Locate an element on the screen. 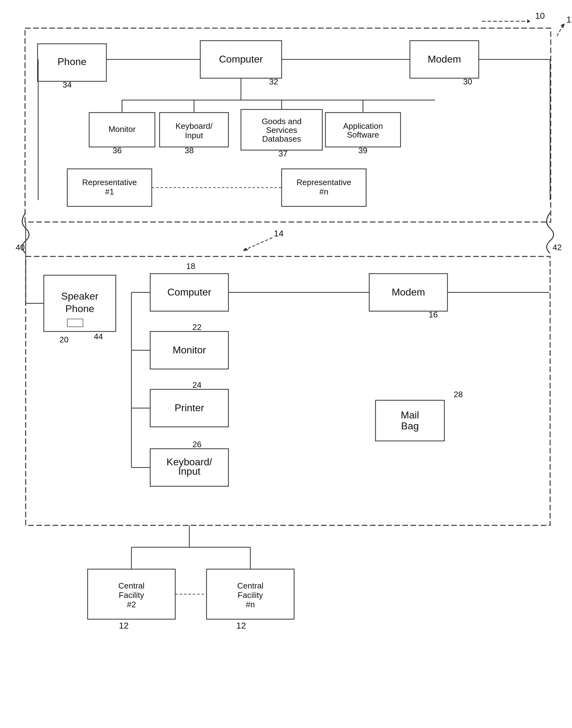 This screenshot has width=572, height=728. ref-38: 38 is located at coordinates (189, 150).